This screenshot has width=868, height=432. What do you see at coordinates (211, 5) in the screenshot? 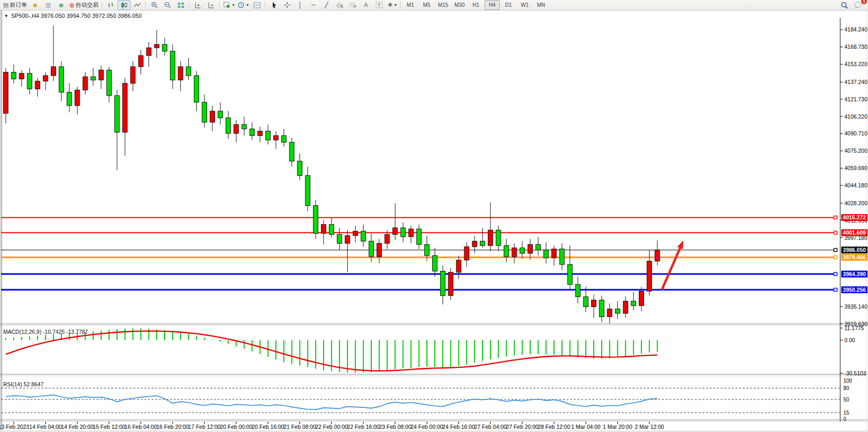
I see `chart-shift-button` at bounding box center [211, 5].